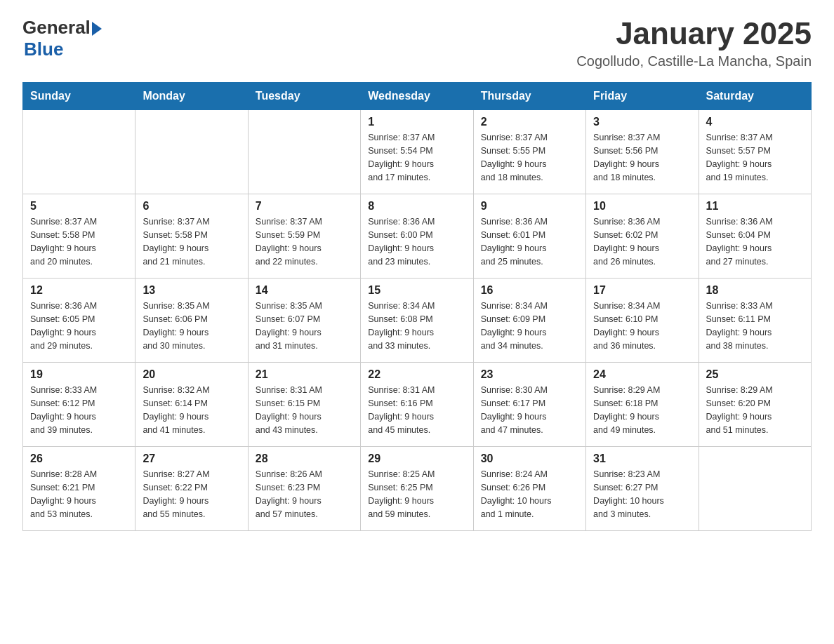  Describe the element at coordinates (417, 405) in the screenshot. I see `calendar-week-4: 19Sunrise: 8:33 AMSunset: 6:12 PMDayligh…` at that location.